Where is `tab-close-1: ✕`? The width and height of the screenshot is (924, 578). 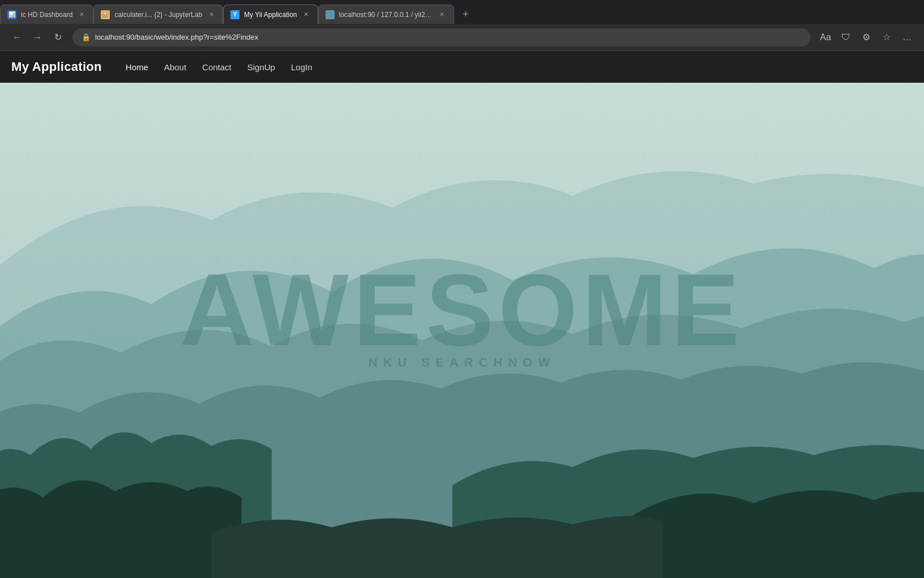
tab-close-1: ✕ is located at coordinates (82, 15).